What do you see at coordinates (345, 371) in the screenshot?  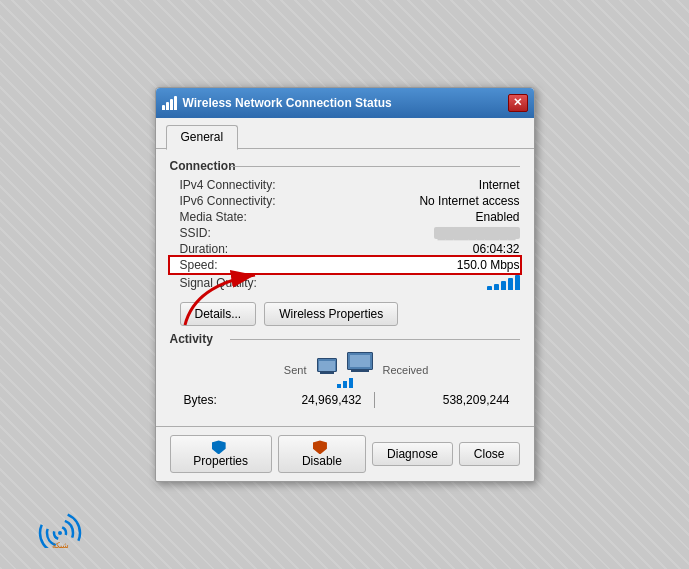 I see `activity-section: Activity Sent` at bounding box center [345, 371].